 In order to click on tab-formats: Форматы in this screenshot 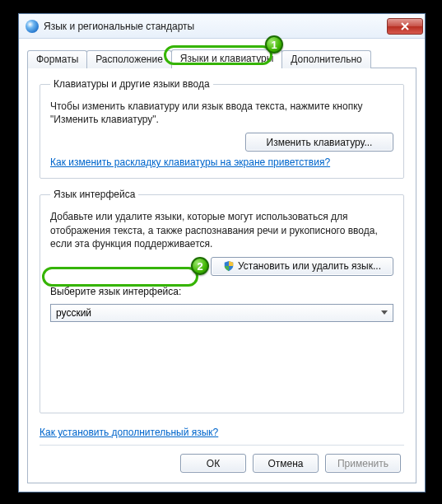, I will do `click(58, 59)`.